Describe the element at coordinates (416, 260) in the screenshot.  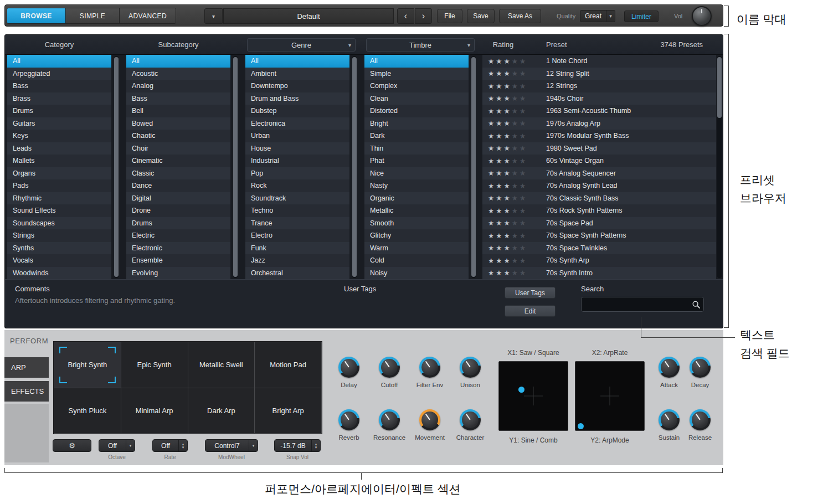
I see `timbre-item: Cold` at that location.